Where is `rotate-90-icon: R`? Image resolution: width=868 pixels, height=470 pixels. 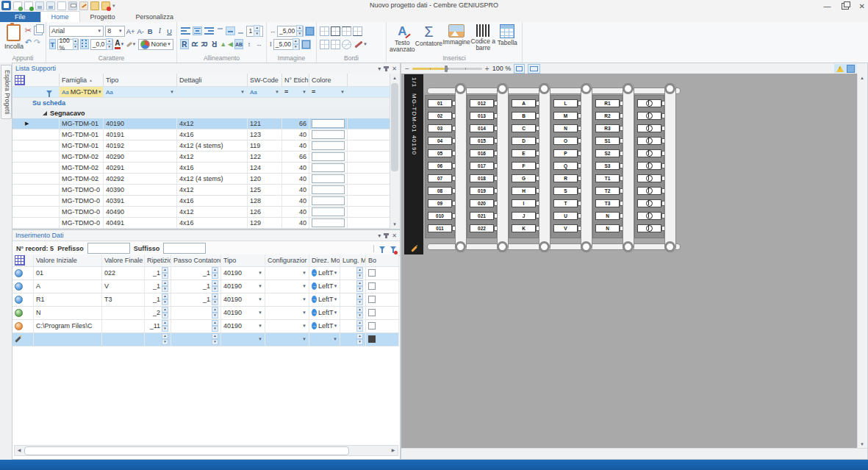
rotate-90-icon: R is located at coordinates (195, 44).